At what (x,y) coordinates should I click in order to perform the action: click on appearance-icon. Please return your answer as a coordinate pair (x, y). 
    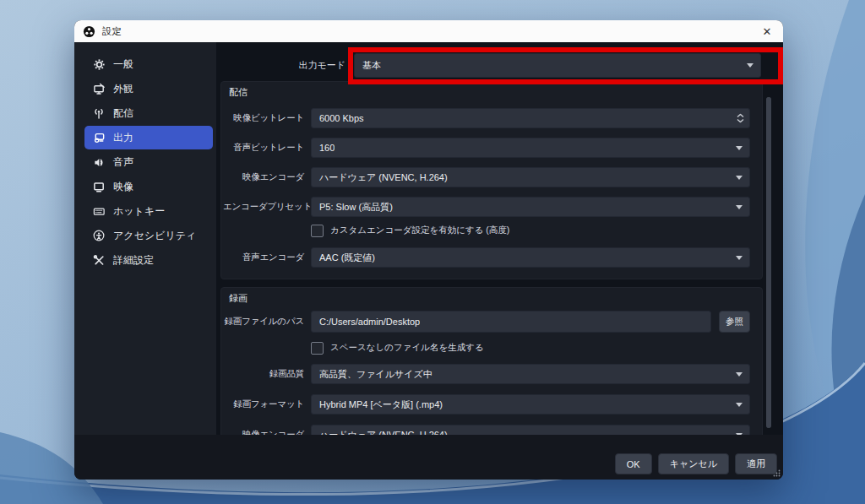
    Looking at the image, I should click on (100, 89).